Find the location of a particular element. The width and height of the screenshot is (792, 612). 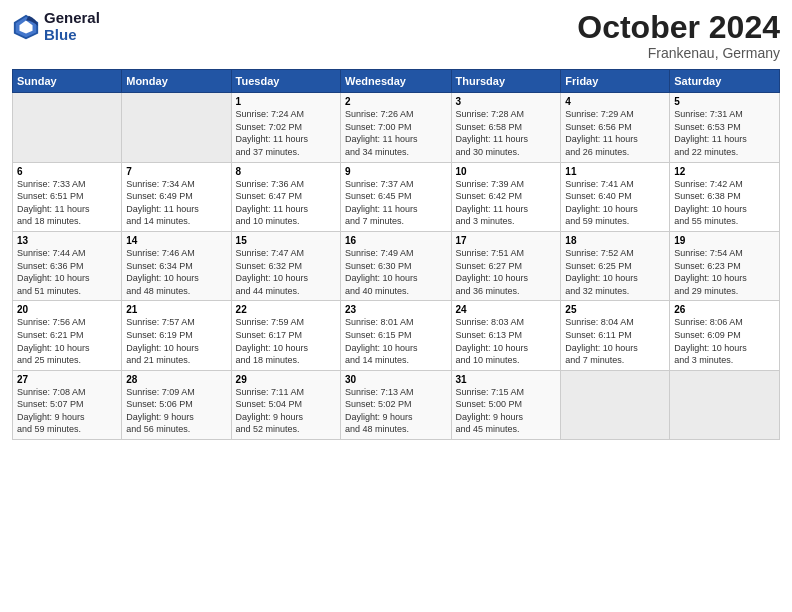

day-info: Sunrise: 7:31 AMSunset: 6:53 PMDaylight:… is located at coordinates (724, 133).